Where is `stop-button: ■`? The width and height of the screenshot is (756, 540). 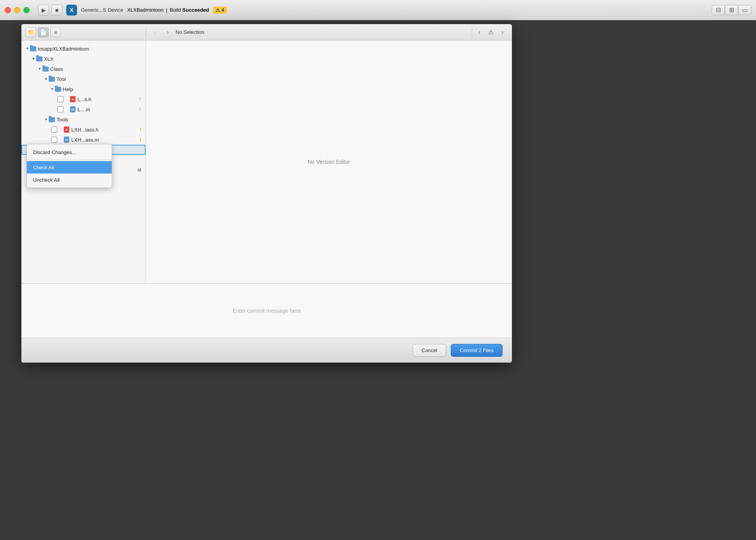 stop-button: ■ is located at coordinates (57, 10).